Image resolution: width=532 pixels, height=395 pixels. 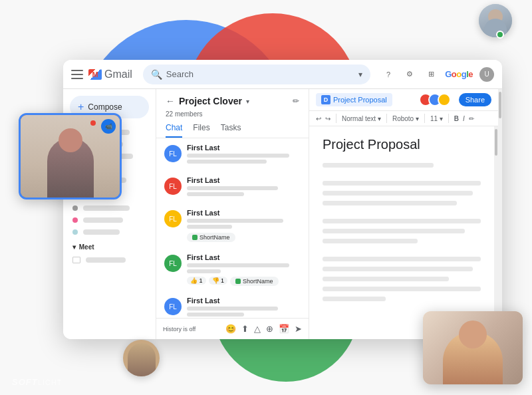 I want to click on compose-label: Compose, so click(x=105, y=107).